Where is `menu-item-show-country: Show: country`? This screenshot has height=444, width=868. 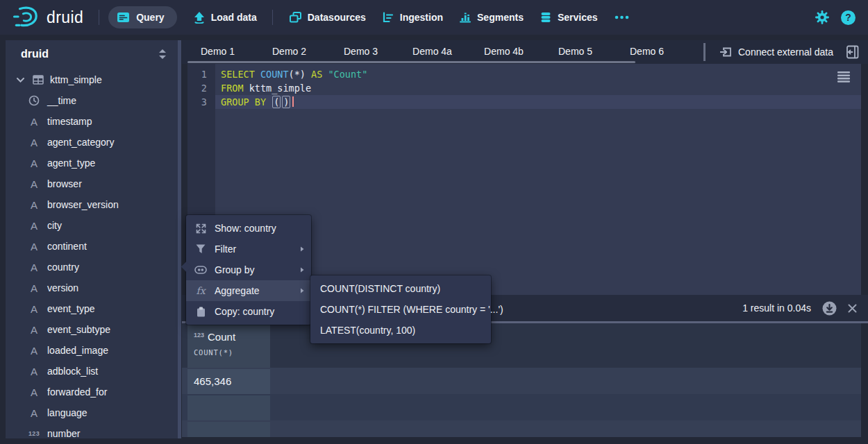 menu-item-show-country: Show: country is located at coordinates (249, 228).